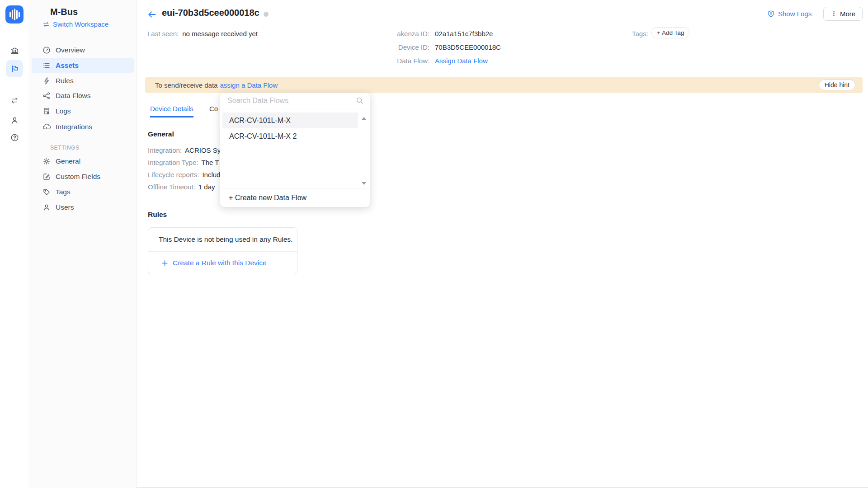 This screenshot has width=868, height=488. Describe the element at coordinates (795, 14) in the screenshot. I see `show-logs-label: Show Logs` at that location.